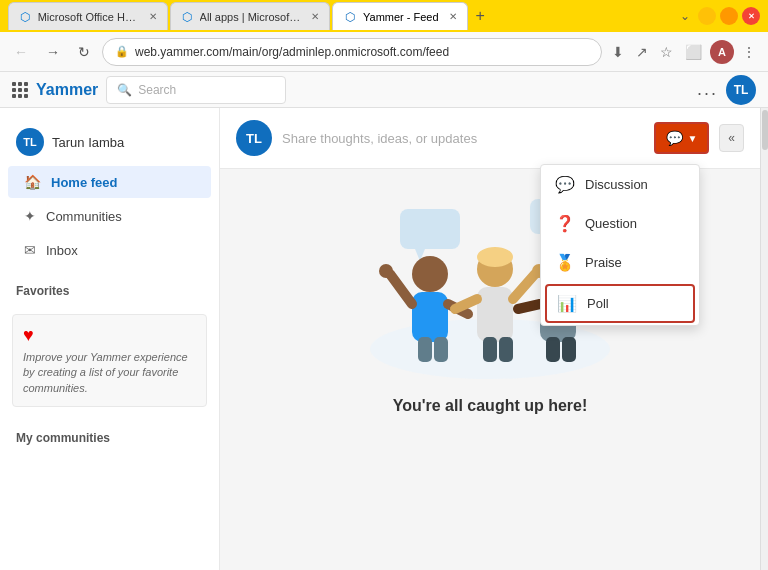 This screenshot has height=570, width=768. I want to click on search-placeholder: Search, so click(157, 90).